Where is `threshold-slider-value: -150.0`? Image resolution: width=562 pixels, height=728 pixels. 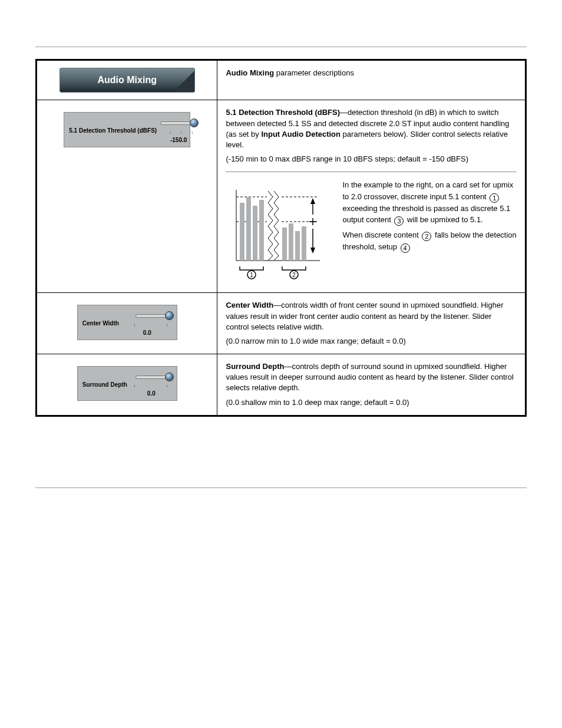
threshold-slider-value: -150.0 is located at coordinates (178, 140).